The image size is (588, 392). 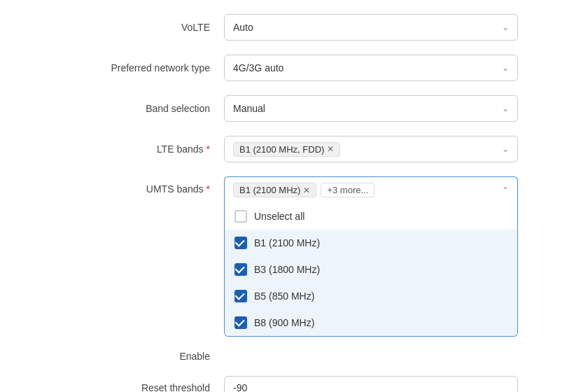 What do you see at coordinates (371, 149) in the screenshot?
I see `lte-bands-select: B1 (2100 MHz, FDD) ✕ ⌄` at bounding box center [371, 149].